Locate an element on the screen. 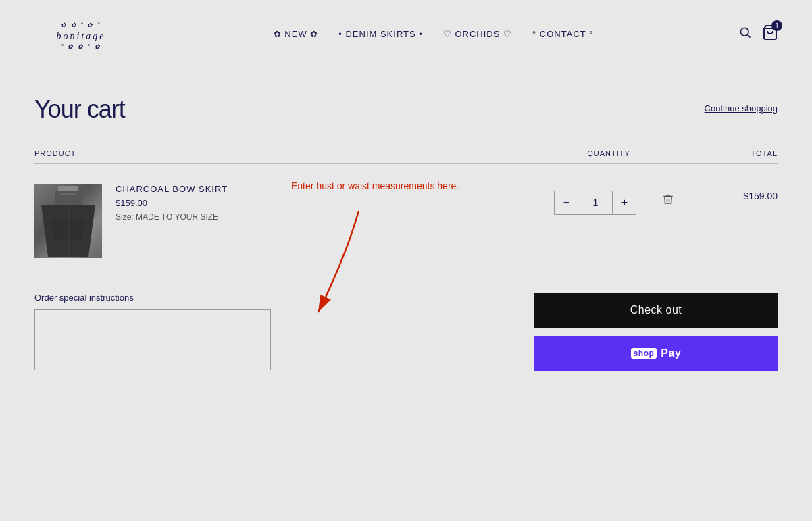 The height and width of the screenshot is (521, 812). shoppay-logo: shop Pay is located at coordinates (657, 353).